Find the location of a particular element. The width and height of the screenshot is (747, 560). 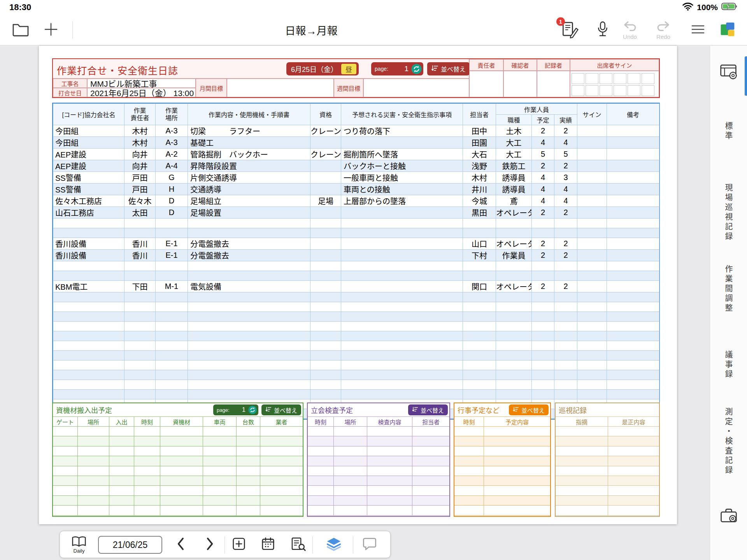

next-day-button is located at coordinates (210, 544).